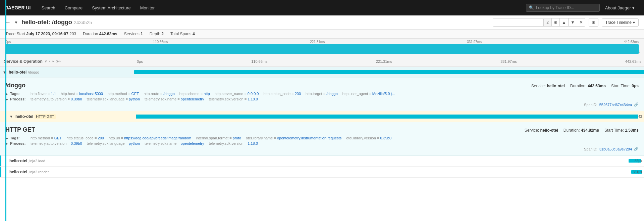  What do you see at coordinates (83, 23) in the screenshot?
I see `trace-id: 2434525` at bounding box center [83, 23].